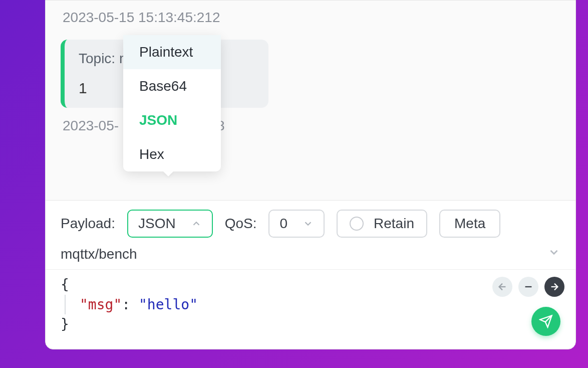  I want to click on payload-format-select: JSON, so click(170, 224).